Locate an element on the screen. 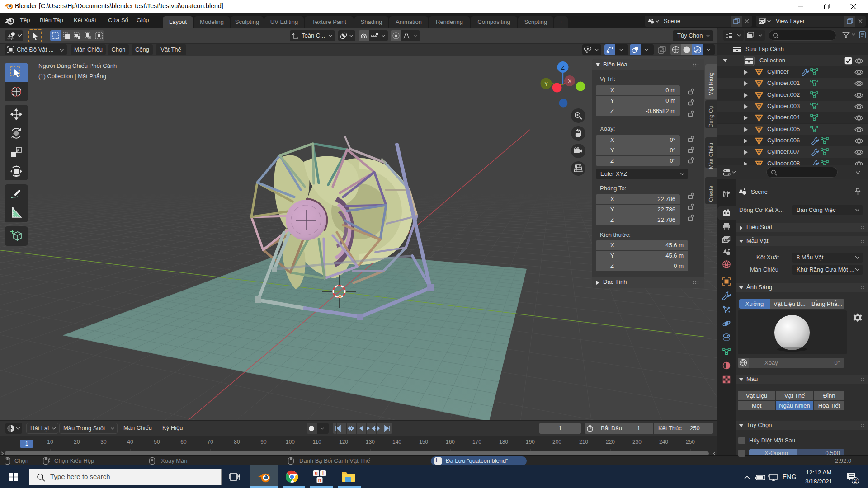  svg-text: Z is located at coordinates (563, 68).